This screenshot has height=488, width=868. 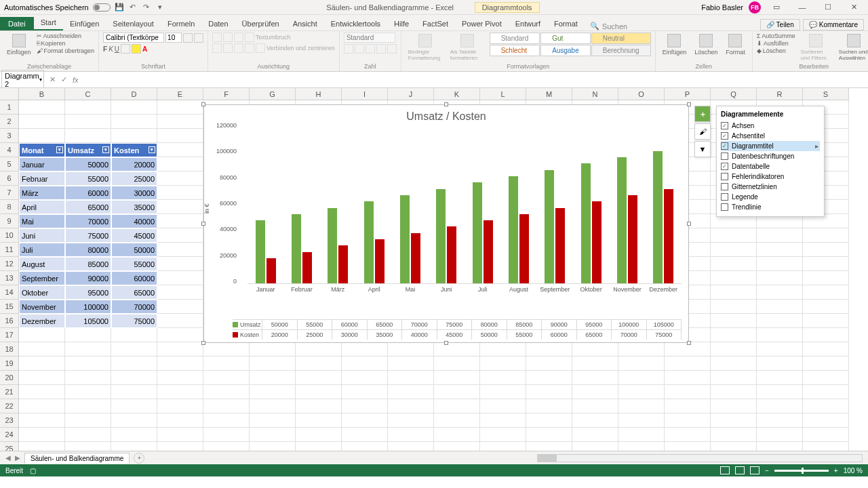 I want to click on cell: Dezember, so click(x=42, y=321).